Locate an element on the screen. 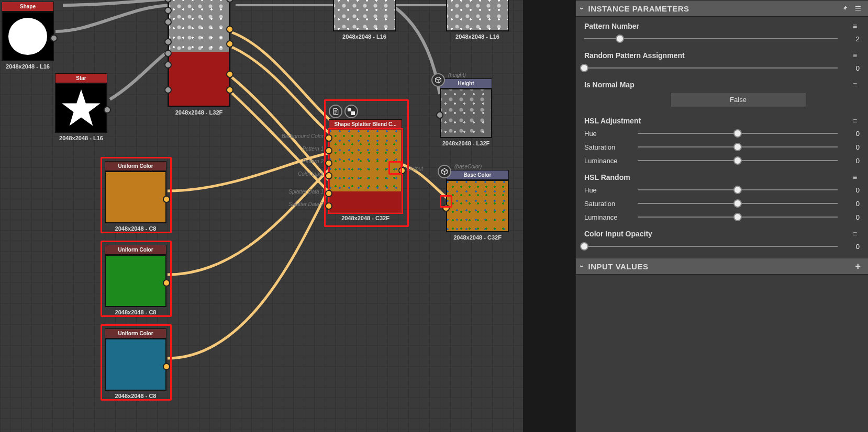  port-label: Splatter Data 2 is located at coordinates (306, 204).